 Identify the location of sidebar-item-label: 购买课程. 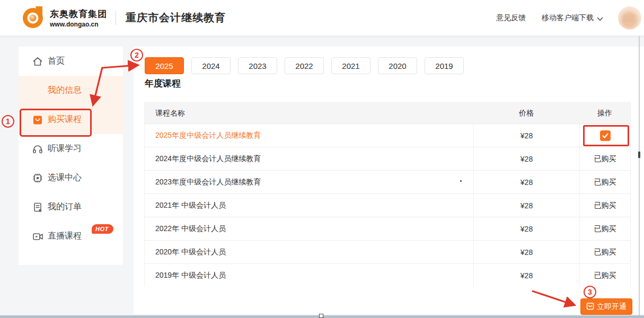
(65, 120).